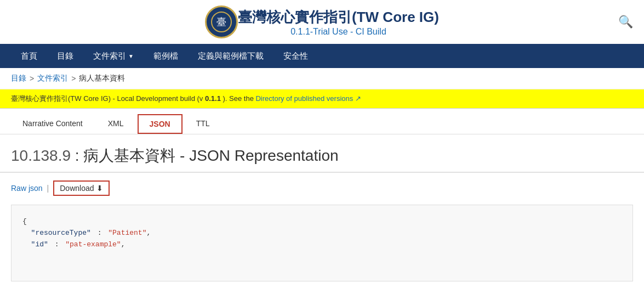  I want to click on section-divider, so click(322, 172).